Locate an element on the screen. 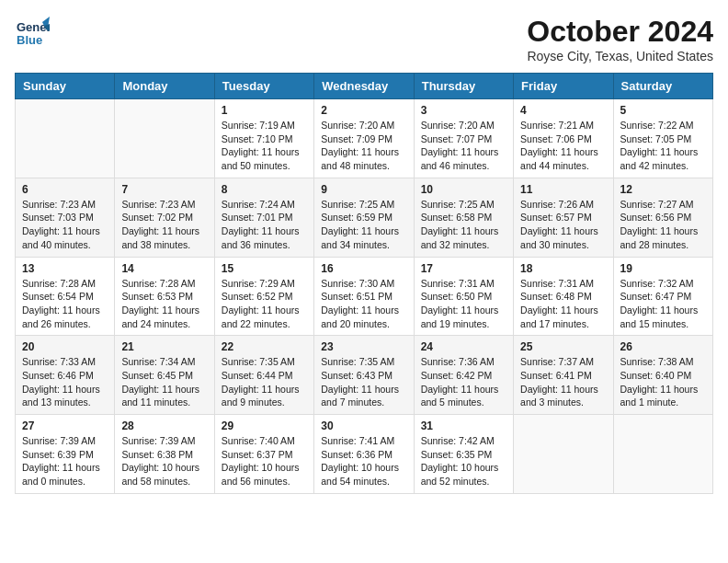 The image size is (728, 563). calendar-cell: 20Sunrise: 7:33 AMSunset: 6:46 PMDayligh… is located at coordinates (65, 375).